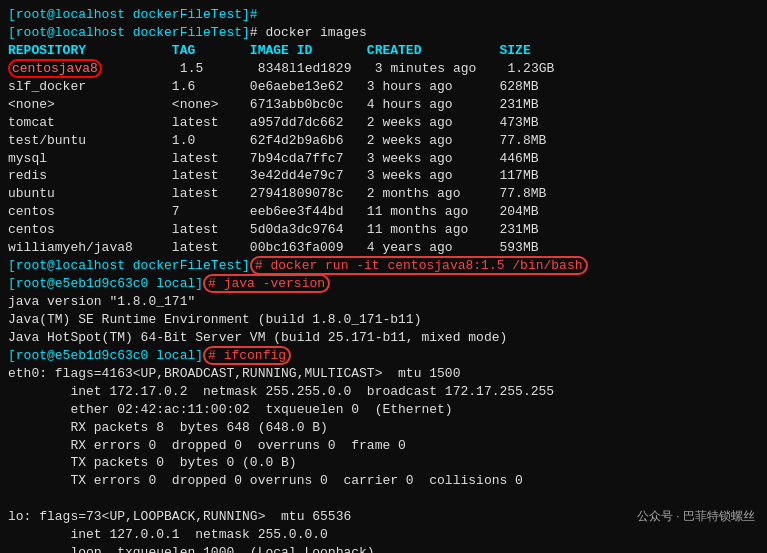  What do you see at coordinates (384, 320) in the screenshot?
I see `line-java-se: Java(TM) SE Runtime Environment (build 1…` at bounding box center [384, 320].